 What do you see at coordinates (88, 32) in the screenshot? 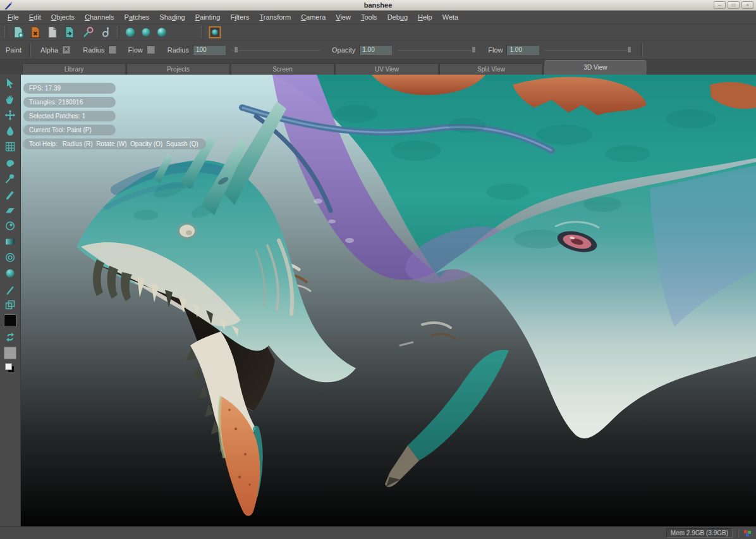
I see `pin-tool-icon` at bounding box center [88, 32].